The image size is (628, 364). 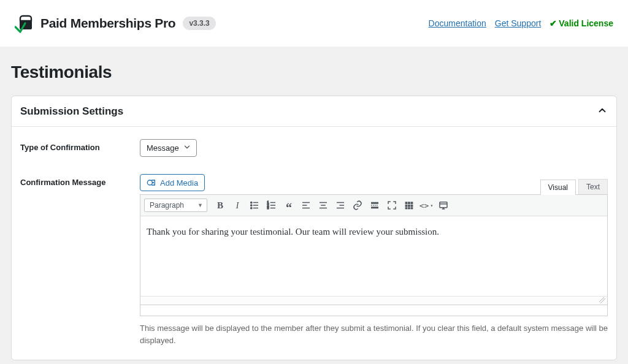 I want to click on insert-read-more-button, so click(x=375, y=205).